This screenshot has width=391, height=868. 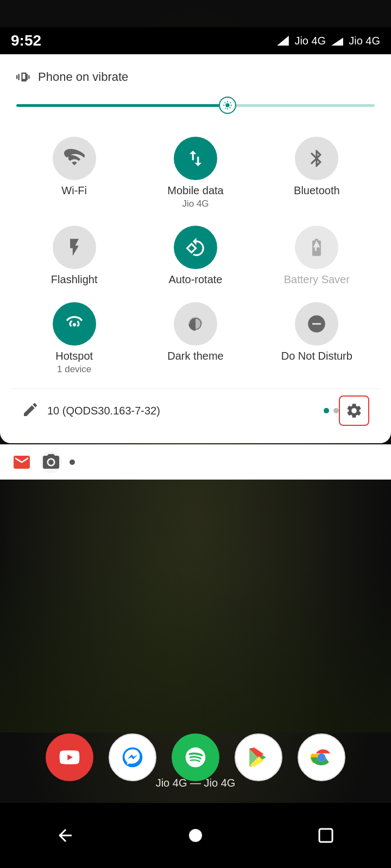 What do you see at coordinates (258, 757) in the screenshot?
I see `play-store-icon` at bounding box center [258, 757].